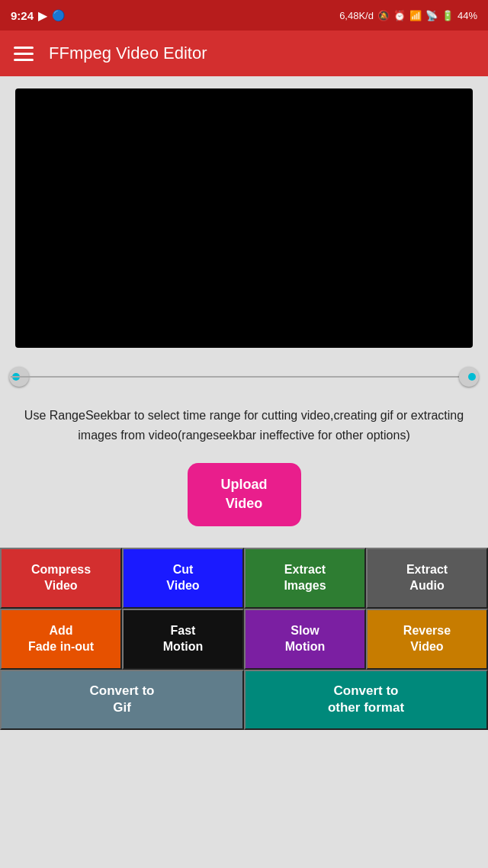 Image resolution: width=488 pixels, height=868 pixels. What do you see at coordinates (244, 609) in the screenshot?
I see `action-grid: CompressVideo CutVideo ExtractImages Ext…` at bounding box center [244, 609].